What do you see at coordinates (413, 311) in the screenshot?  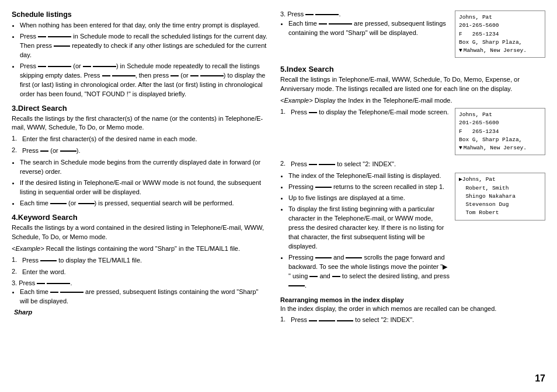 I see `rearranging-section: Rearranging memos in the index display I…` at bounding box center [413, 311].